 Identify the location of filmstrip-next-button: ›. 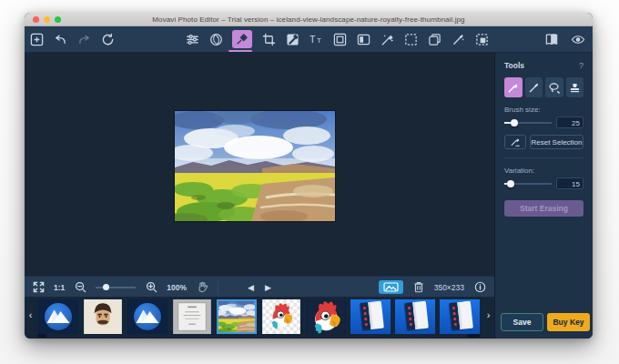
(488, 315).